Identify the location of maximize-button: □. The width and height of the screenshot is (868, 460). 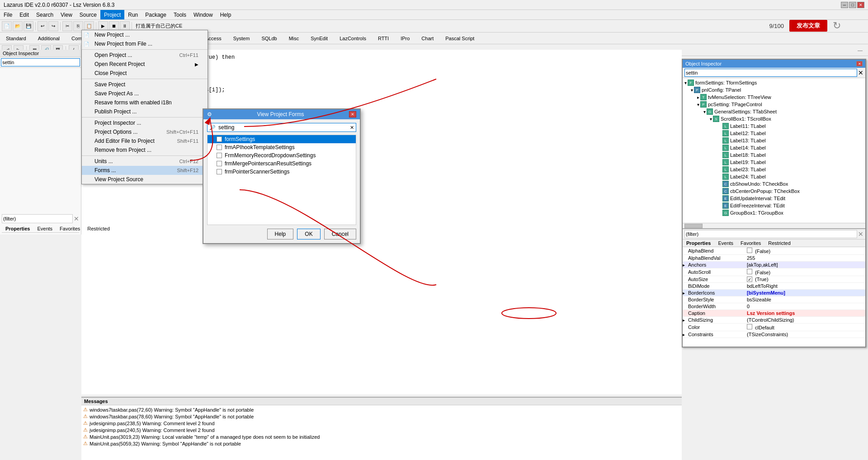
(853, 5).